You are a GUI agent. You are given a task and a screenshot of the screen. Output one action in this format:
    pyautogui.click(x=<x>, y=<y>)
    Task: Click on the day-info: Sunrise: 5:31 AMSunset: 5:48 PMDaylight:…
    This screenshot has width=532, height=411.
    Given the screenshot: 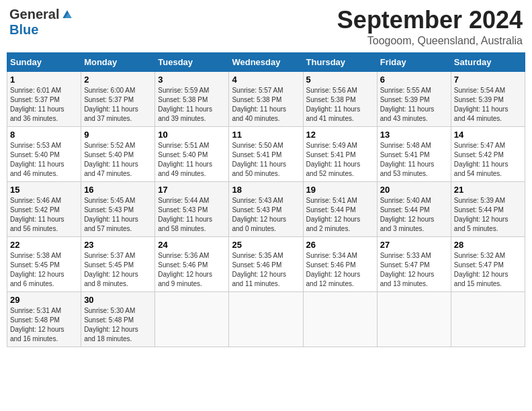 What is the action you would take?
    pyautogui.click(x=44, y=325)
    